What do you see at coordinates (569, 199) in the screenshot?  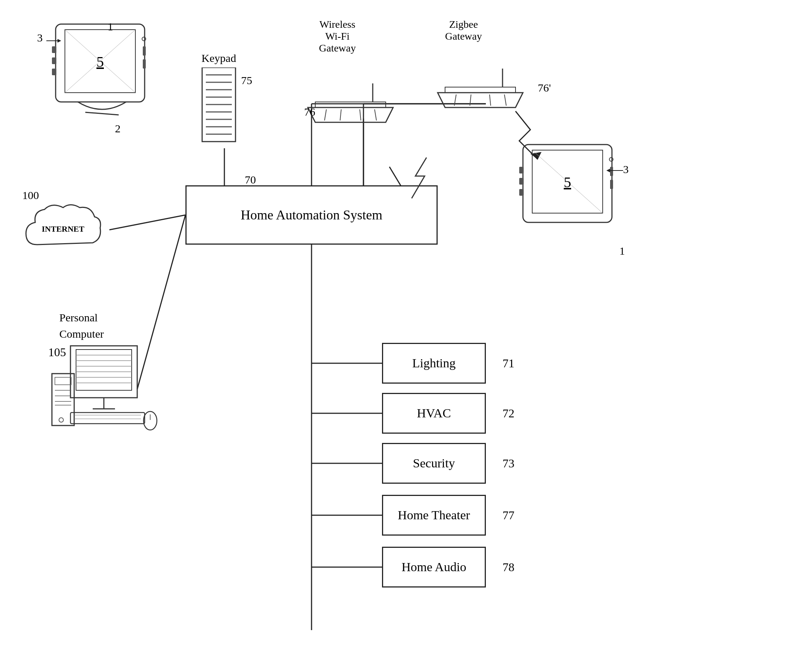 I see `tablet-right: 5` at bounding box center [569, 199].